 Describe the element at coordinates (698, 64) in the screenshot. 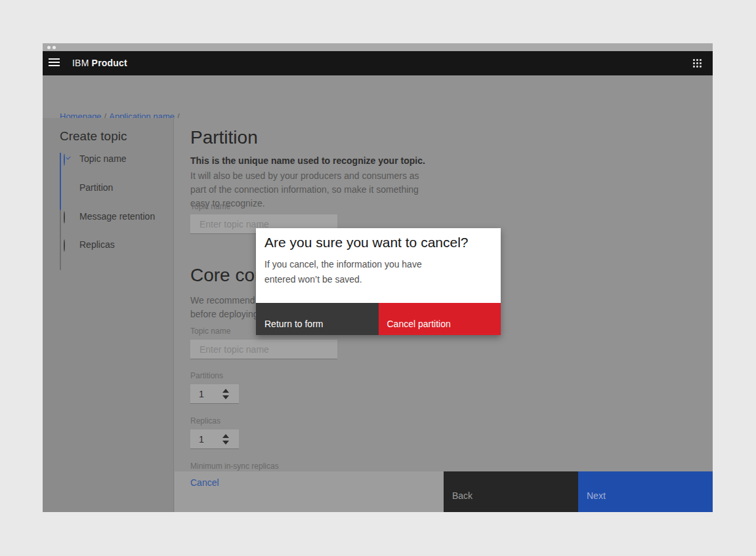

I see `app-switcher-grid-icon` at that location.